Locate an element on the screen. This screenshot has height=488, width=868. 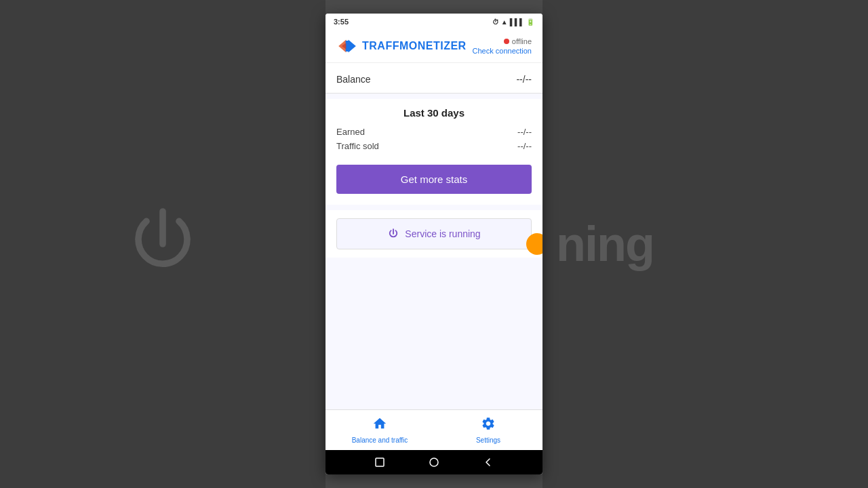
balance-row: Balance --/-- is located at coordinates (434, 79).